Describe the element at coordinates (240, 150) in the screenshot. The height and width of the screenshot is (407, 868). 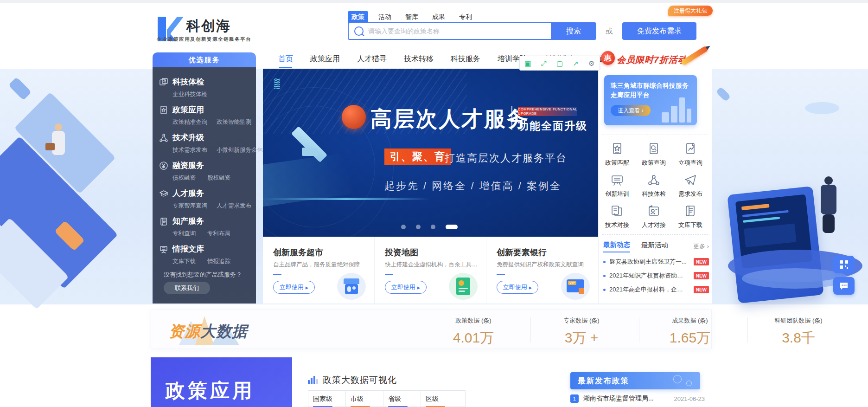
I see `sidebar-link: 小微创新服务众包` at that location.